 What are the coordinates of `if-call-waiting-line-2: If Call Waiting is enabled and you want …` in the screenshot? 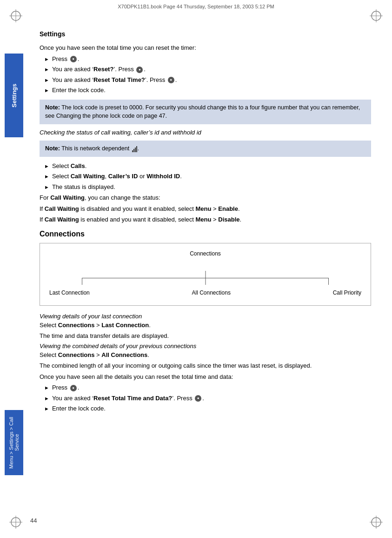 It's located at (206, 220).